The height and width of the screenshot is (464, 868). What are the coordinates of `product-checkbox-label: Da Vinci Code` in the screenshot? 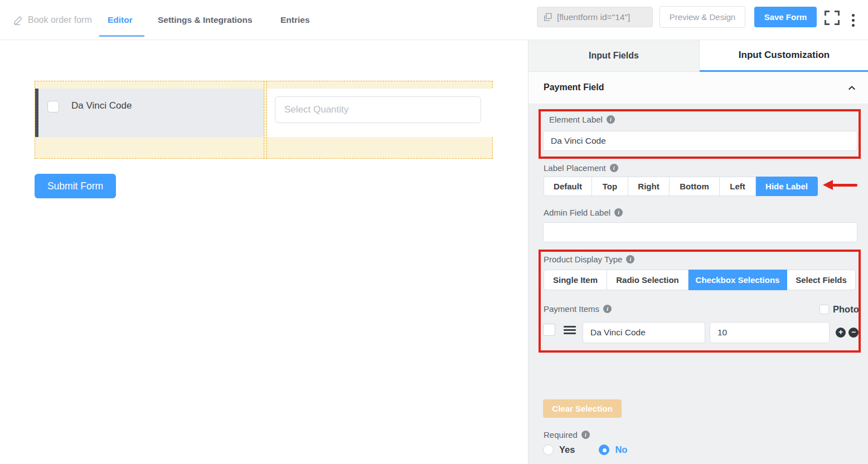 It's located at (101, 106).